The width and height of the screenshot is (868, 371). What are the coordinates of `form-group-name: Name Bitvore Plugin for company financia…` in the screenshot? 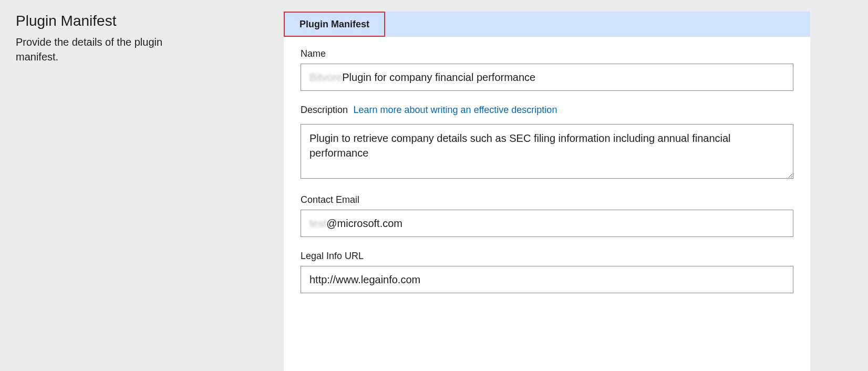 It's located at (547, 69).